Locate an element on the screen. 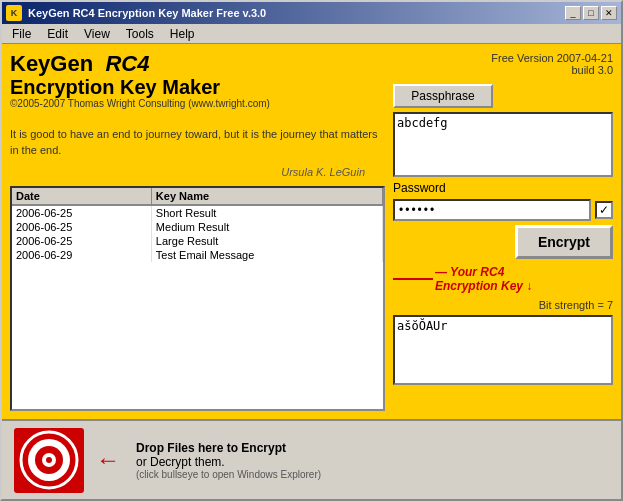  drop-text-container: Drop Files here to Encrypt or Decrypt th… is located at coordinates (228, 460).